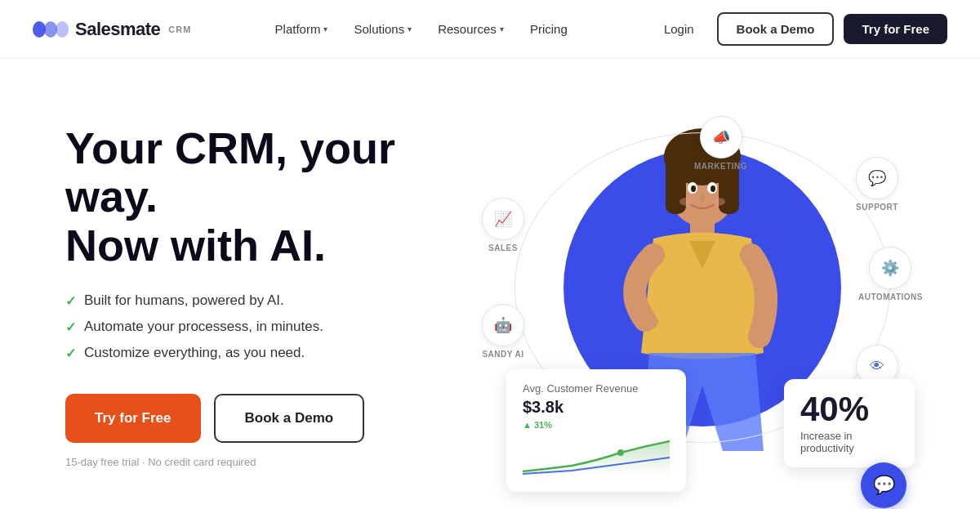  Describe the element at coordinates (503, 332) in the screenshot. I see `orbit-node-sandy-ai: 🤖 SANDY AI` at that location.